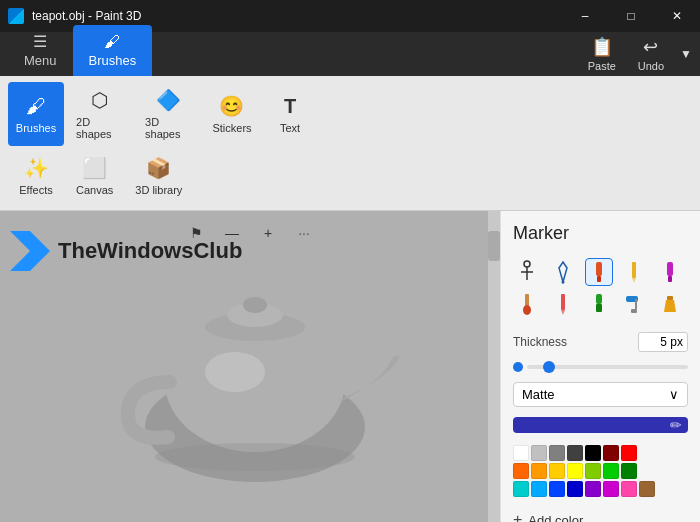 Image resolution: width=700 pixels, height=522 pixels. What do you see at coordinates (76, 54) in the screenshot?
I see `ribbon-tabs: ☰ Menu 🖌 Brushes` at bounding box center [76, 54].